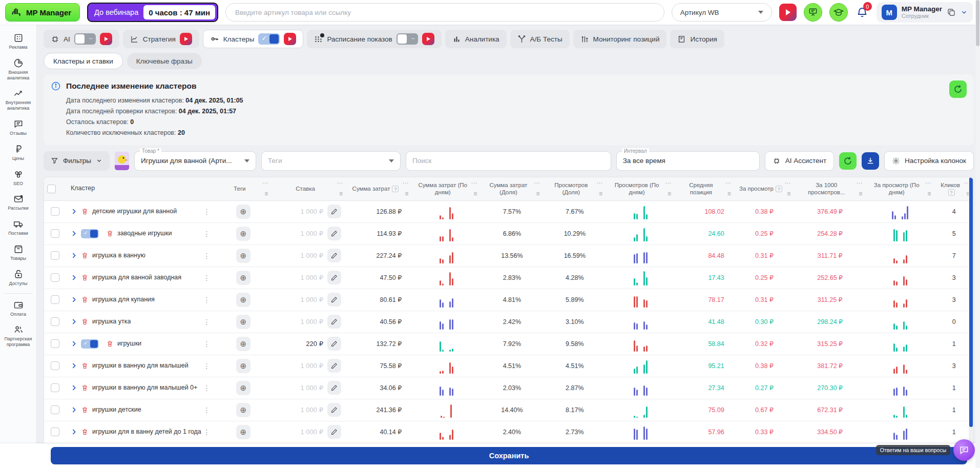  Describe the element at coordinates (18, 278) in the screenshot. I see `sidebar-item-access: Доступы` at that location.